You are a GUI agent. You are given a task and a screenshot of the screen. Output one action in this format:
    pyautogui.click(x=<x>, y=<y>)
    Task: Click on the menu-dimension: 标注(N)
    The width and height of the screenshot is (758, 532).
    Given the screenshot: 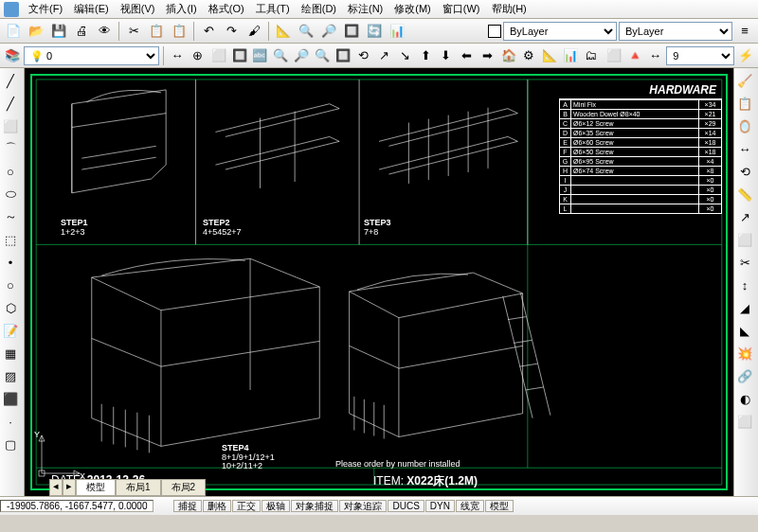 What is the action you would take?
    pyautogui.click(x=366, y=9)
    